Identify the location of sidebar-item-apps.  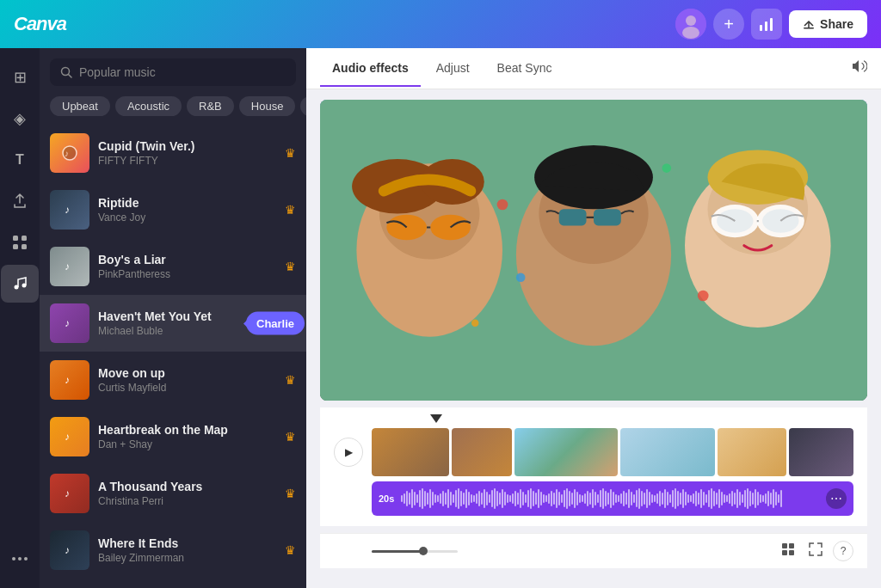
(20, 242).